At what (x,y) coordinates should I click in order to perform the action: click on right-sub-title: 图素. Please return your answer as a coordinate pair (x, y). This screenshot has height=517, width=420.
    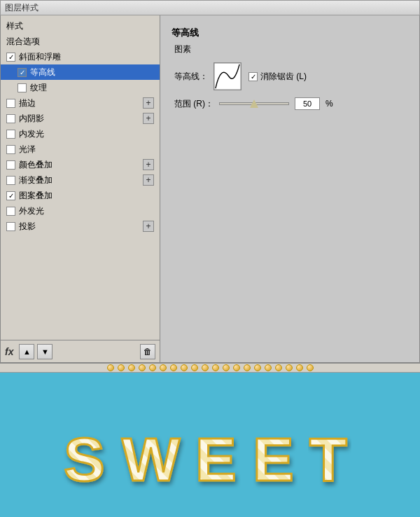
    Looking at the image, I should click on (290, 49).